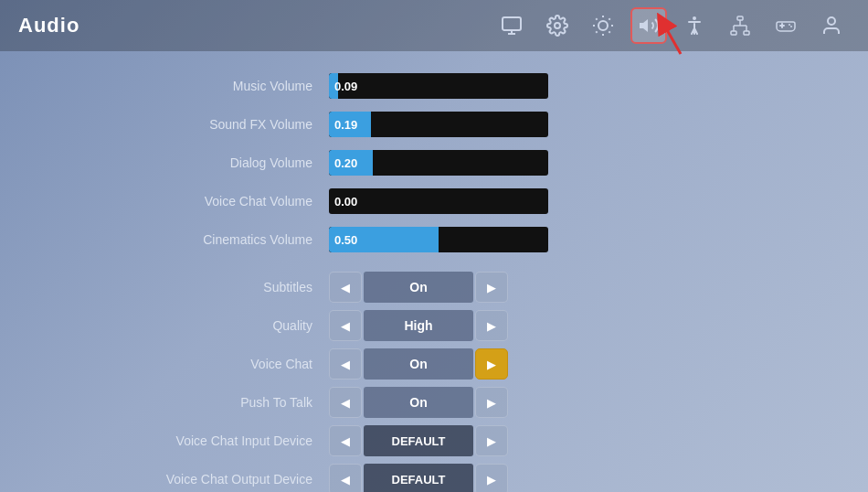 Image resolution: width=868 pixels, height=492 pixels. What do you see at coordinates (345, 402) in the screenshot?
I see `push-to-talk-left-arrow: ◀` at bounding box center [345, 402].